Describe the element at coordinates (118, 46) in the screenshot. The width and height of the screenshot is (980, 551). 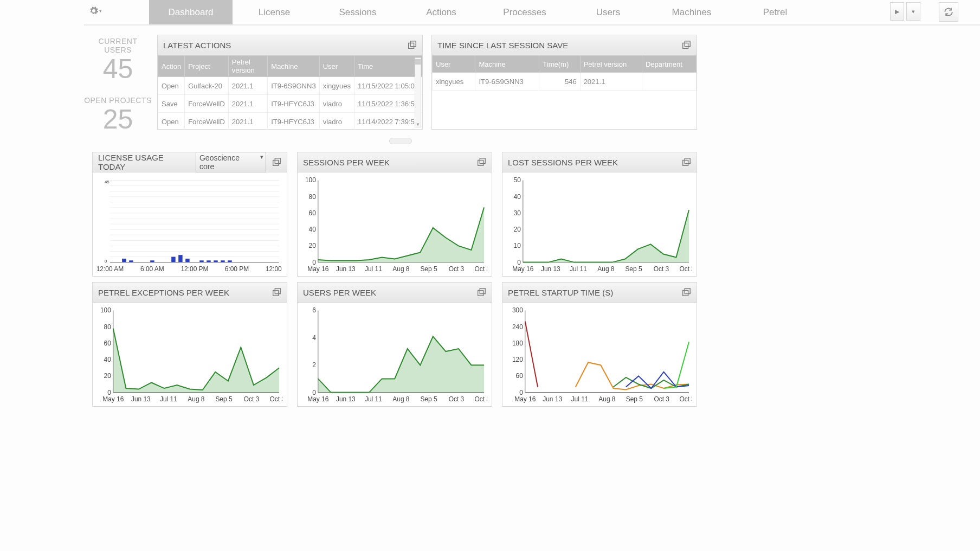
I see `current-users-label: CURRENT USERS` at that location.